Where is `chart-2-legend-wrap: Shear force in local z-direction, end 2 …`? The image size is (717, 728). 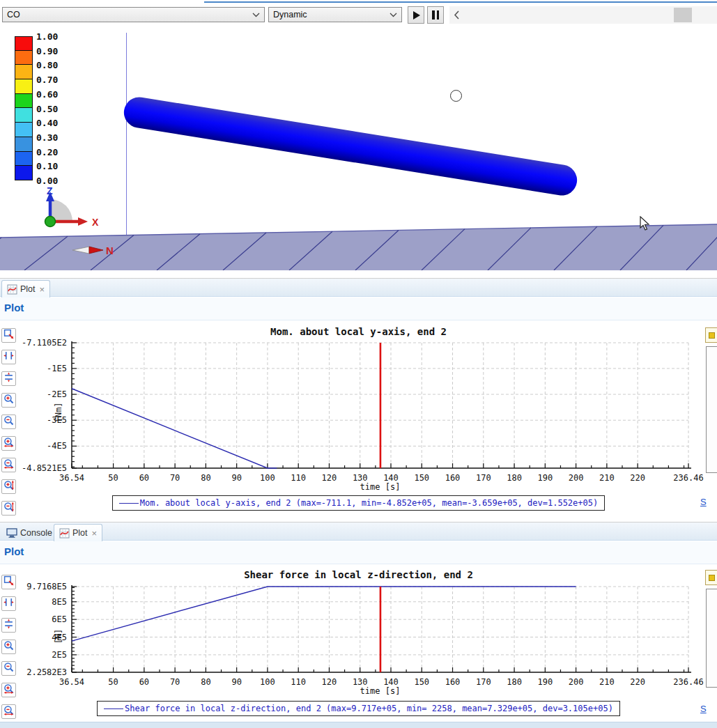 chart-2-legend-wrap: Shear force in local z-direction, end 2 … is located at coordinates (358, 708).